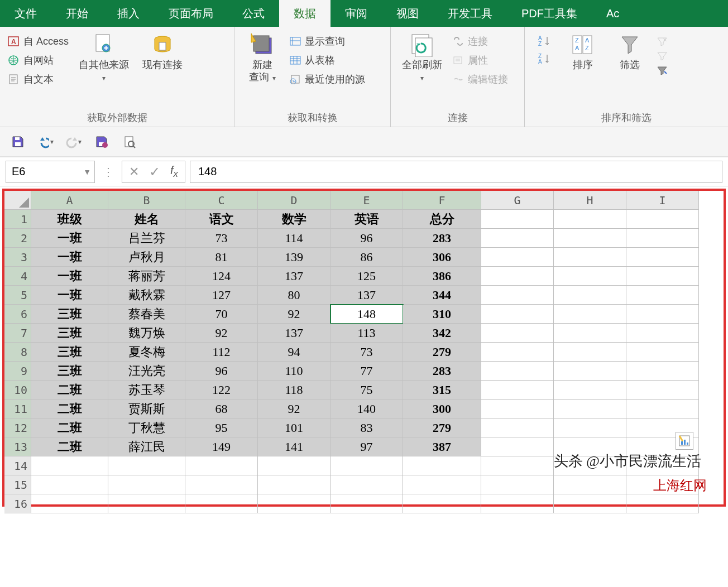  What do you see at coordinates (18, 390) in the screenshot?
I see `row-header: 10` at bounding box center [18, 390].